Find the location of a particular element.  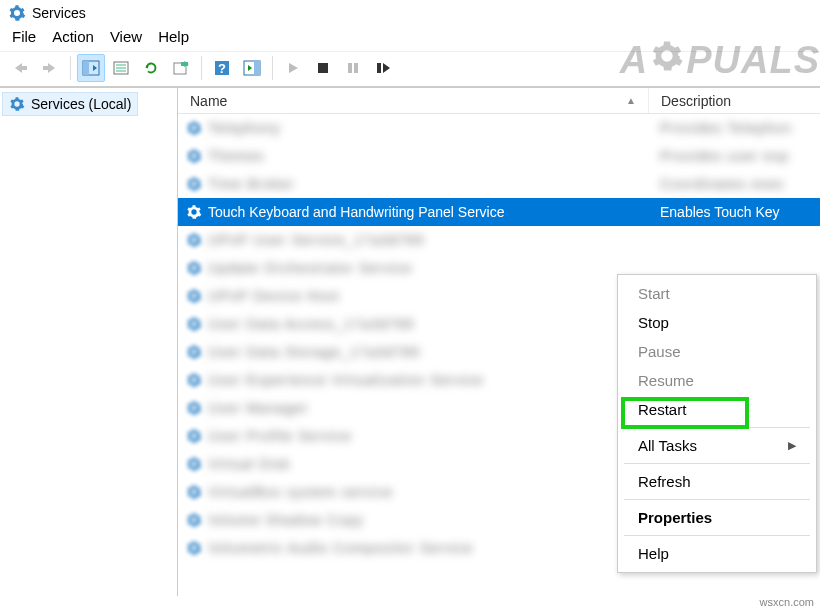

tree-root-item: Services (Local) is located at coordinates (70, 104).